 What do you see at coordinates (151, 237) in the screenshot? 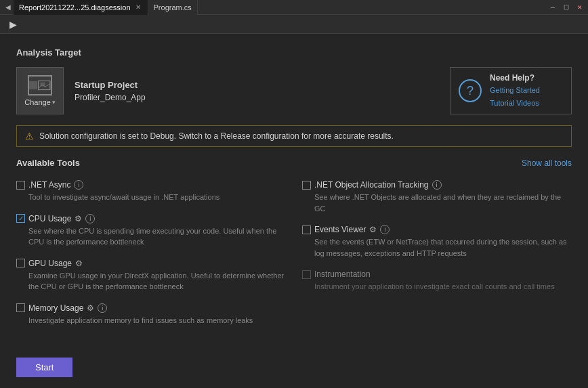
I see `tool-cpu-usage-desc: See where the CPU is spending time execu…` at bounding box center [151, 237].